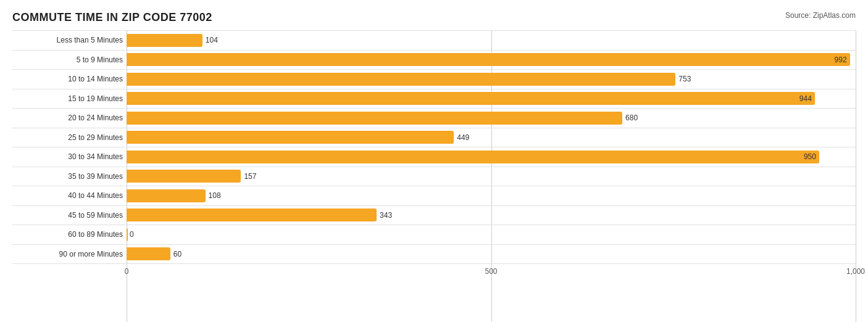 Image resolution: width=868 pixels, height=322 pixels. What do you see at coordinates (810, 157) in the screenshot?
I see `bar-value-label: 950` at bounding box center [810, 157].